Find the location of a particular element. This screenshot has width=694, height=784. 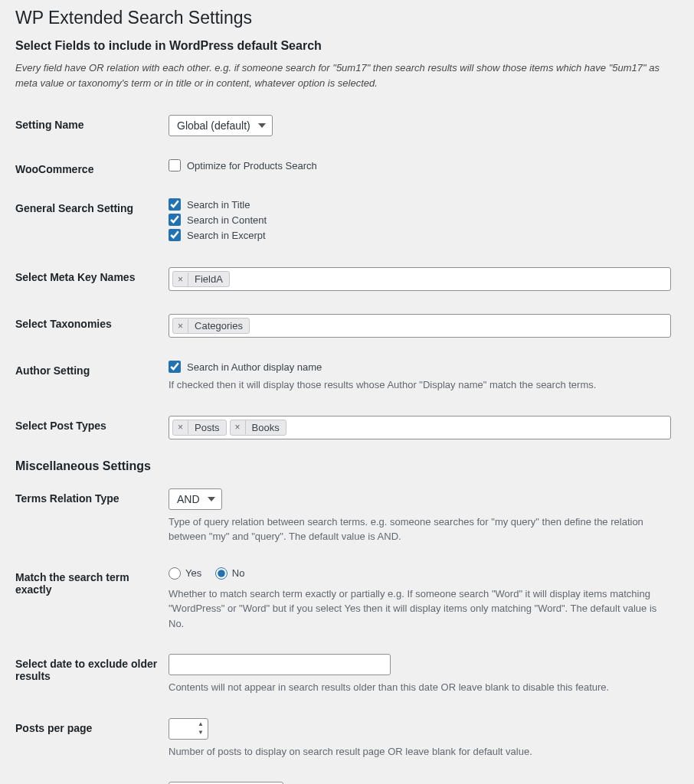

section-fields-desc: Every field have OR relation with each o… is located at coordinates (347, 75).